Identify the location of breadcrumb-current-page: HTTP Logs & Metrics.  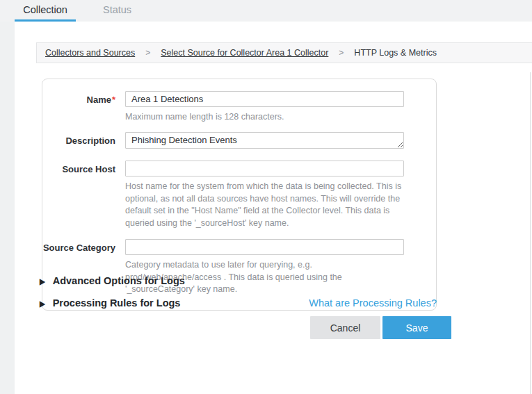
(395, 53).